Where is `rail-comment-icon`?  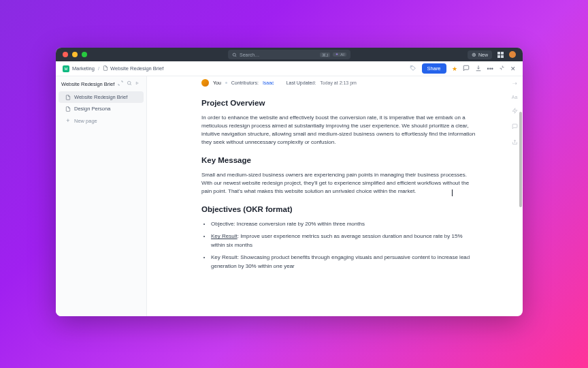
rail-comment-icon is located at coordinates (514, 127).